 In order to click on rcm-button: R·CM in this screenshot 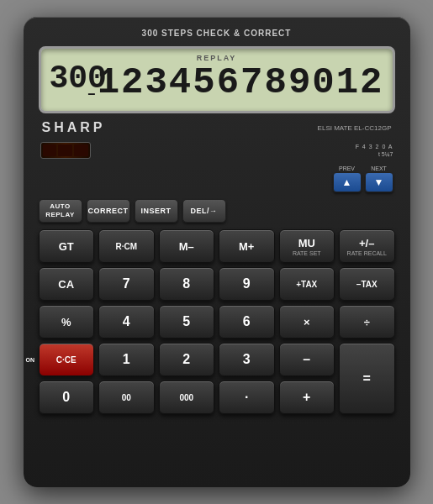, I will do `click(126, 246)`.